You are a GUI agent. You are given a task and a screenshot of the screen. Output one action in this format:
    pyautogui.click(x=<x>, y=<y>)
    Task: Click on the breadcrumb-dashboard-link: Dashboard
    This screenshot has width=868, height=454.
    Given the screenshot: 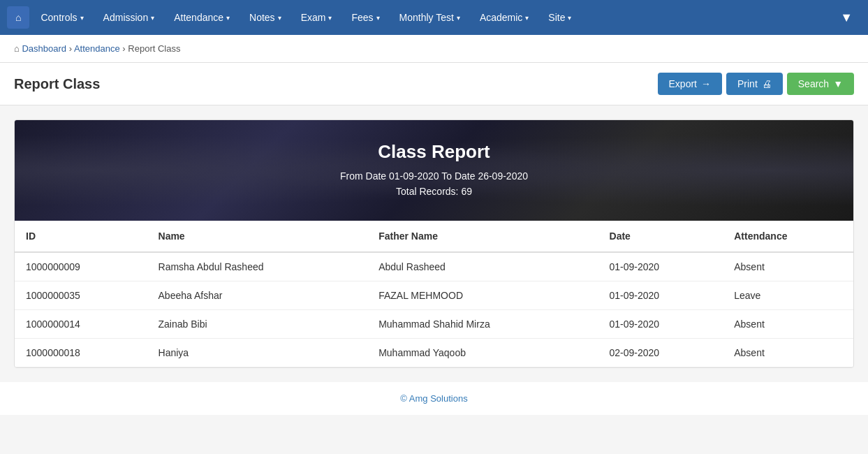 What is the action you would take?
    pyautogui.click(x=44, y=49)
    